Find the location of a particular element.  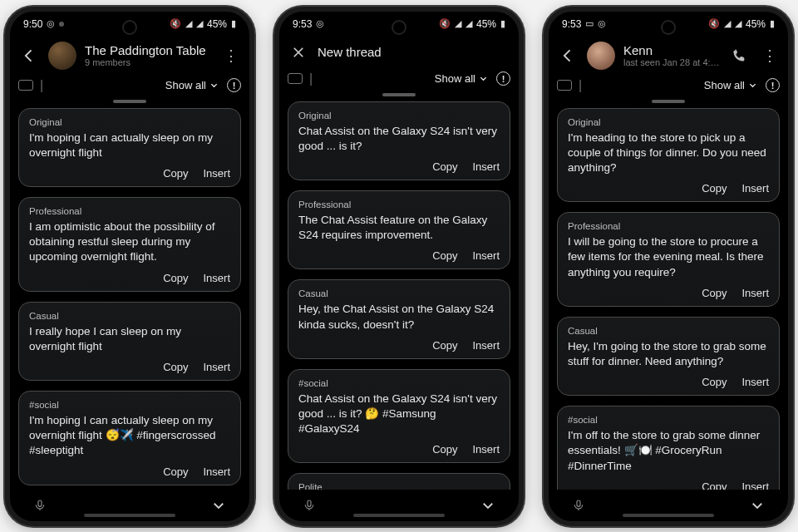

card-body: I really hope I can sleep on my overnigh… is located at coordinates (130, 339).